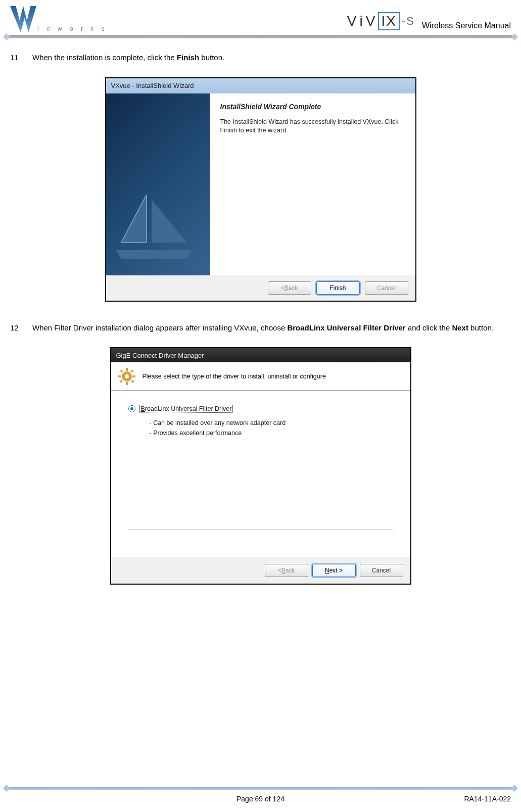  Describe the element at coordinates (261, 288) in the screenshot. I see `dialog1-footer: < Back Finish Cancel` at that location.